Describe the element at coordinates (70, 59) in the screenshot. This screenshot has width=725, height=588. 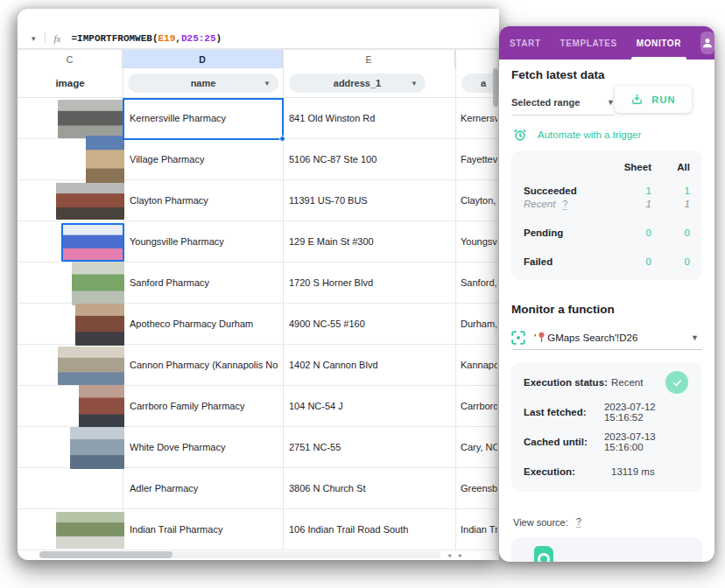
I see `column-header-c: C` at that location.